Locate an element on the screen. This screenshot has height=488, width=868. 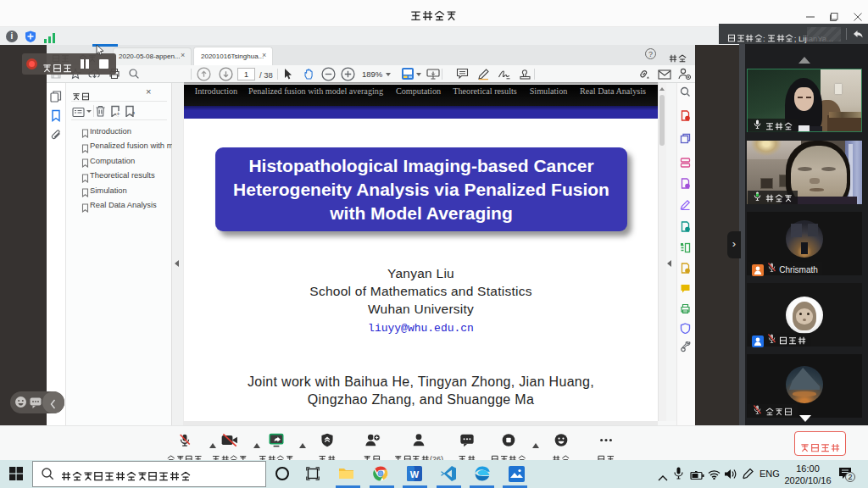
svg-text: W is located at coordinates (415, 474).